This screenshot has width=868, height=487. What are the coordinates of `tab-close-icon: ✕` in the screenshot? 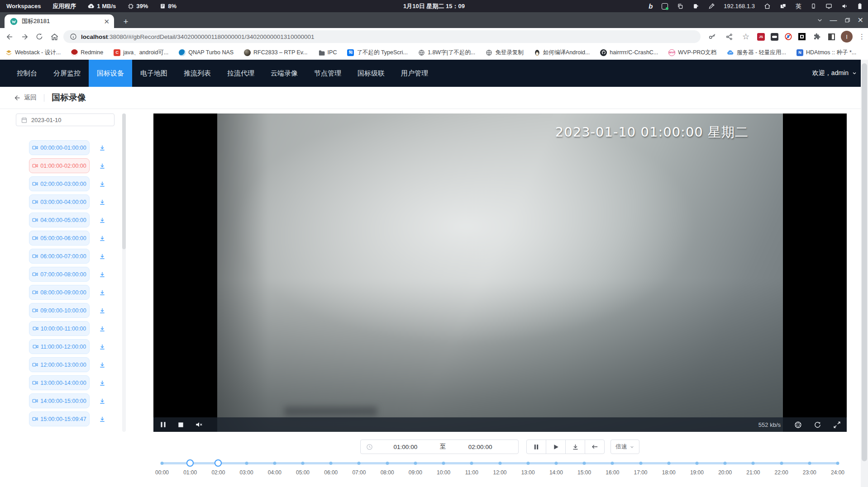 It's located at (107, 22).